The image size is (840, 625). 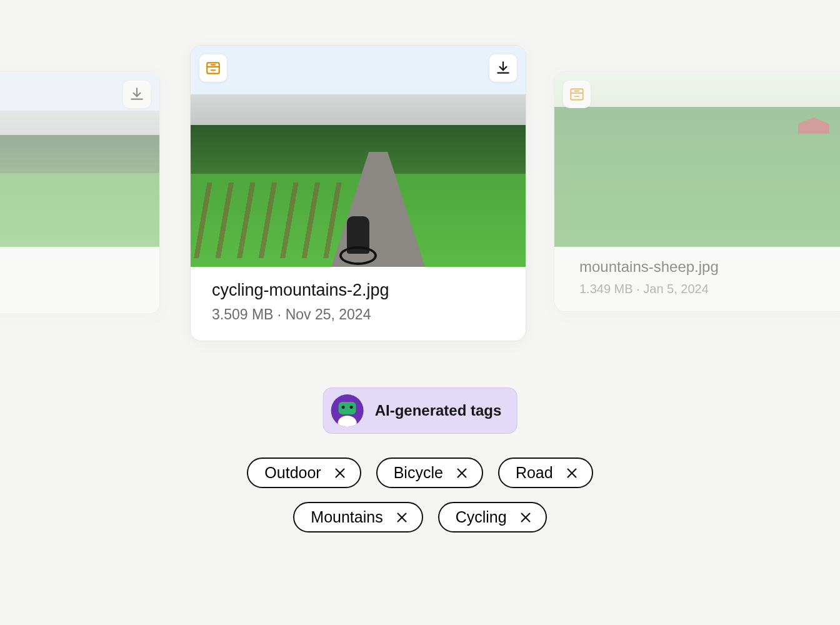 I want to click on tag-chip: Bicycle, so click(x=430, y=472).